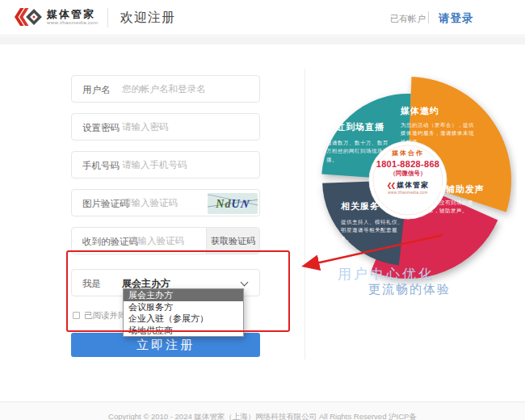 This screenshot has width=525, height=420. What do you see at coordinates (183, 318) in the screenshot?
I see `role-option-exhibitor: 企业入驻（参展方）` at bounding box center [183, 318].